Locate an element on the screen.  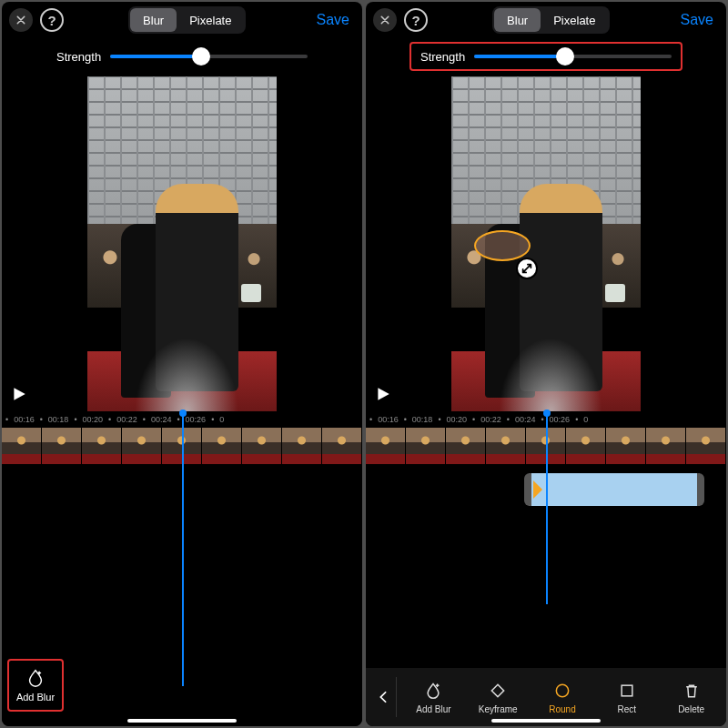
circle-icon is located at coordinates (562, 691).